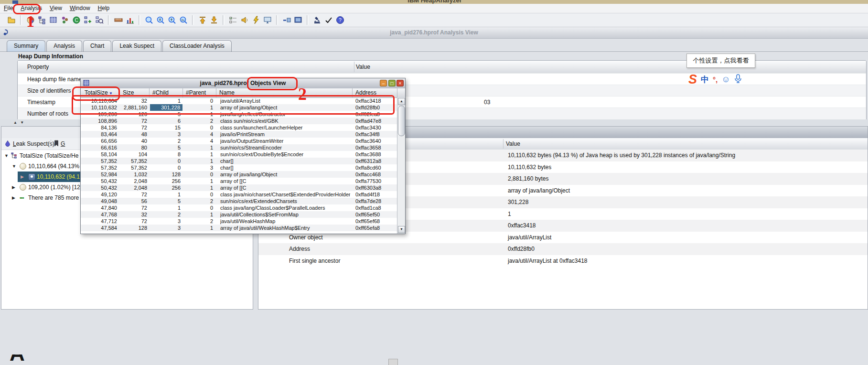 This screenshot has width=868, height=365. What do you see at coordinates (56, 8) in the screenshot?
I see `menu-item-view: View` at bounding box center [56, 8].